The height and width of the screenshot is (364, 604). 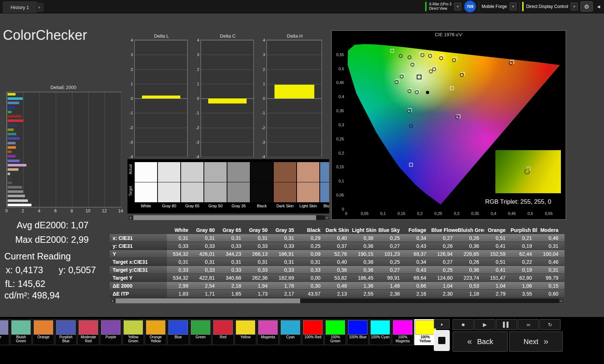 I want to click on table-scrollbar: ◄ ►, so click(x=337, y=301).